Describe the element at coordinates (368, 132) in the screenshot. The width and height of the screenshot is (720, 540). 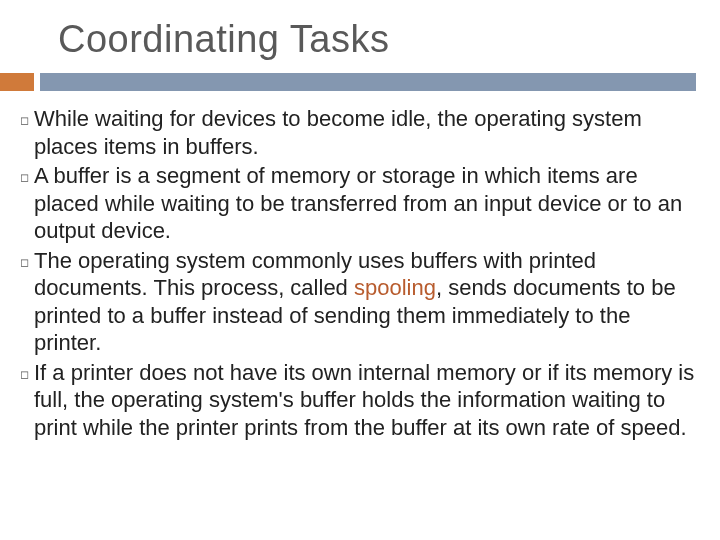
I see `bullet-text: While waiting for devices to become idle…` at that location.